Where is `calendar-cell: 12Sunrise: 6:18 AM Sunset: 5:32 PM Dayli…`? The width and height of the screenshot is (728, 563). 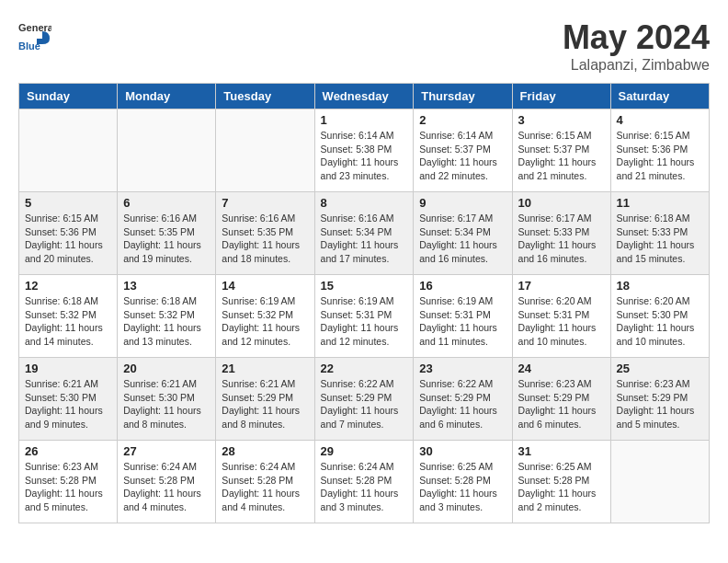 calendar-cell: 12Sunrise: 6:18 AM Sunset: 5:32 PM Dayli… is located at coordinates (68, 316).